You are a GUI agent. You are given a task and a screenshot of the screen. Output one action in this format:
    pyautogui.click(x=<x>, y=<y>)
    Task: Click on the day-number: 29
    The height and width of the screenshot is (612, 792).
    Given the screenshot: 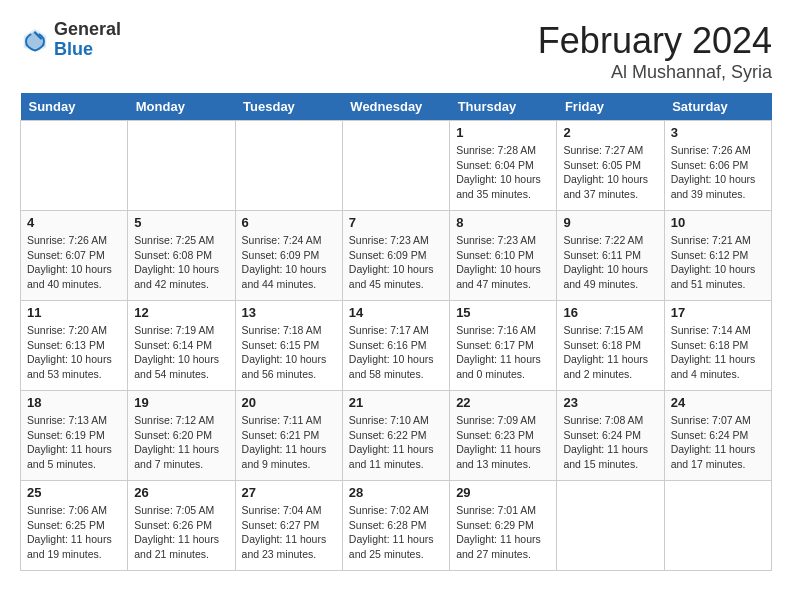 What is the action you would take?
    pyautogui.click(x=503, y=492)
    